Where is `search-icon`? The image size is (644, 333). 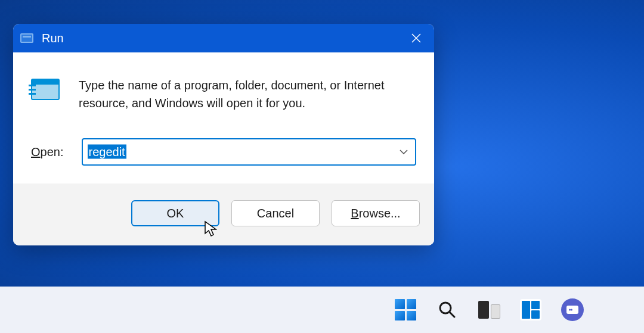
search-icon is located at coordinates (447, 310).